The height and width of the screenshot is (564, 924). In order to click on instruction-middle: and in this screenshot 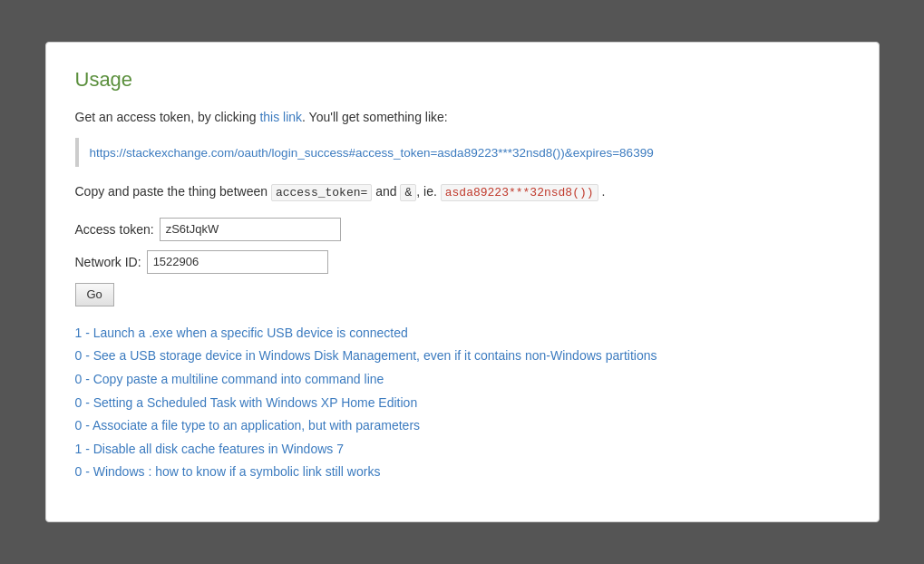, I will do `click(386, 191)`.